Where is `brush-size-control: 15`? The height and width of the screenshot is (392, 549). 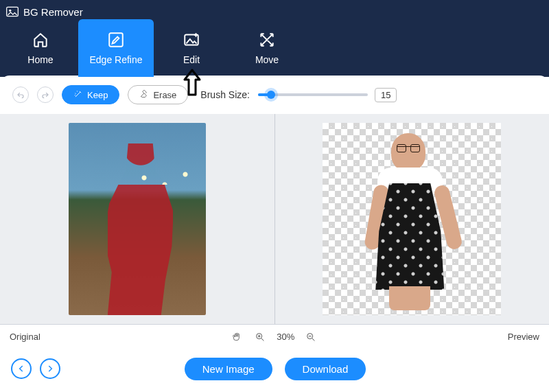
brush-size-control: 15 is located at coordinates (330, 95).